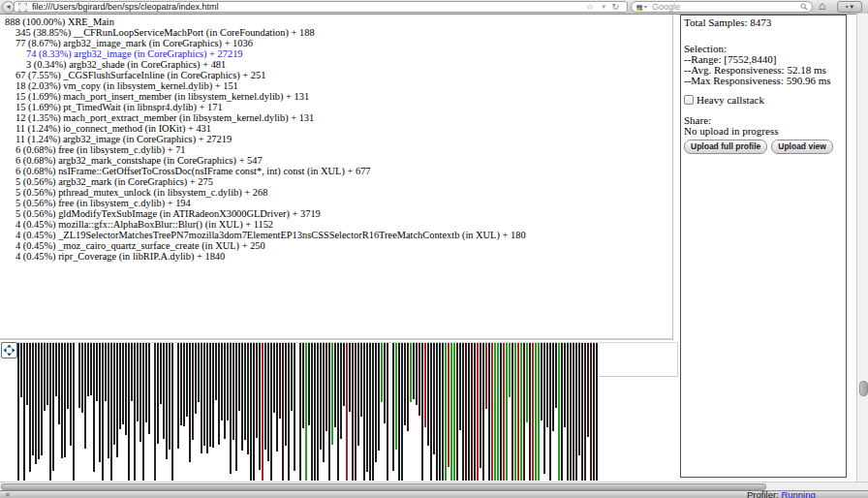 Image resolution: width=868 pixels, height=498 pixels. I want to click on tree-row: 6 (0.68%) argb32_mark_constshape (in Cor…, so click(336, 161).